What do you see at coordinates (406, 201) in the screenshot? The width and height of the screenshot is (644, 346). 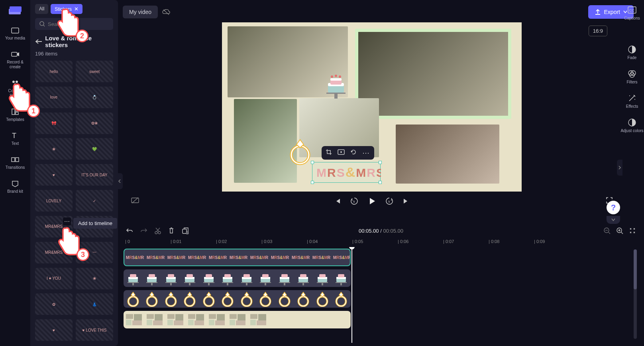 I see `skip-end-icon` at bounding box center [406, 201].